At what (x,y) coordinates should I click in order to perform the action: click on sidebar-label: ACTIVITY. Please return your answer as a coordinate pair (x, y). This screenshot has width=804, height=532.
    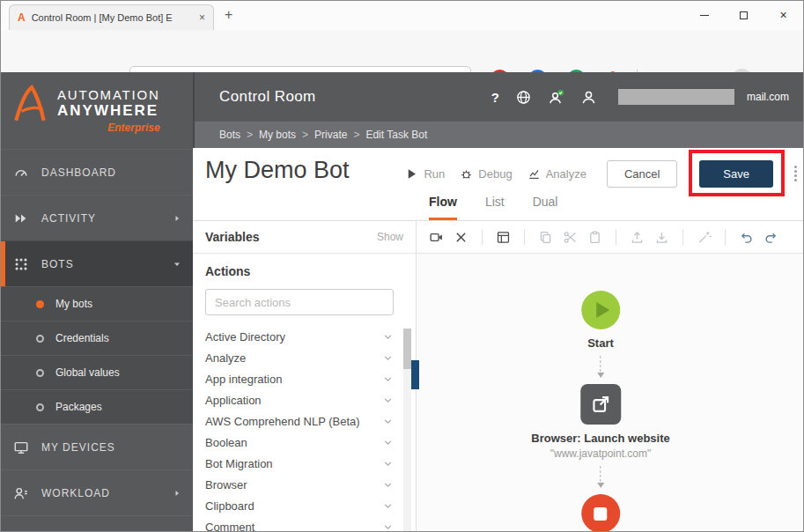
    Looking at the image, I should click on (69, 218).